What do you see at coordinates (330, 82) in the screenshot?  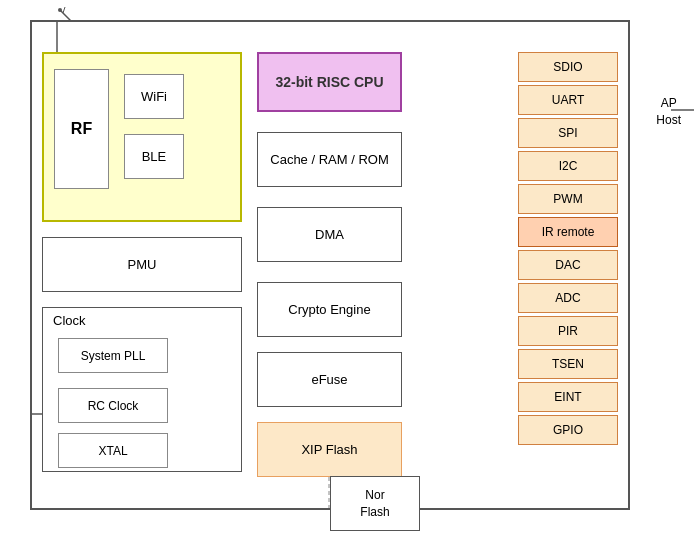 I see `cpu-block: 32-bit RISC CPU` at bounding box center [330, 82].